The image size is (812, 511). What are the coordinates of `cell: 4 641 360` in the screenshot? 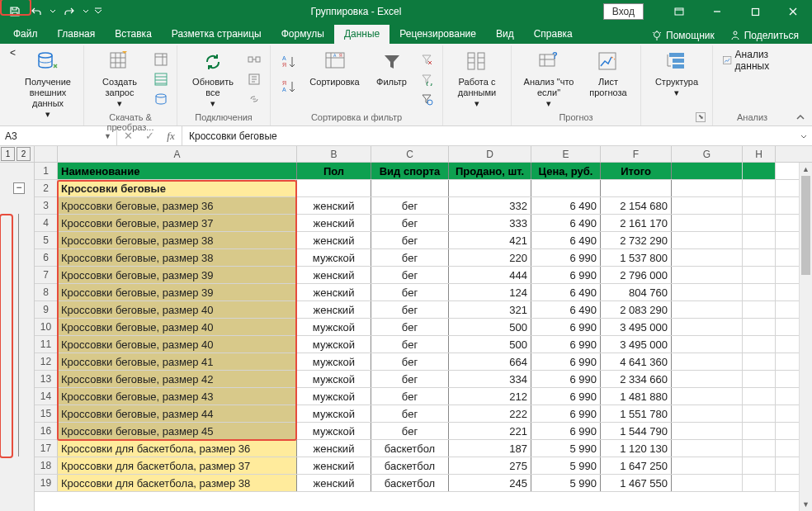 It's located at (636, 362).